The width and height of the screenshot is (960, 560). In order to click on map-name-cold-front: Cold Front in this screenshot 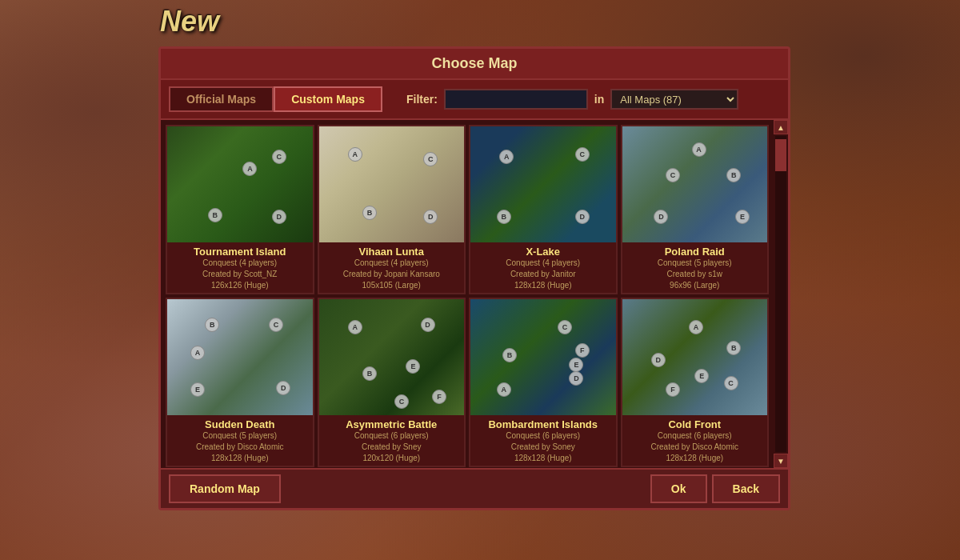, I will do `click(695, 424)`.